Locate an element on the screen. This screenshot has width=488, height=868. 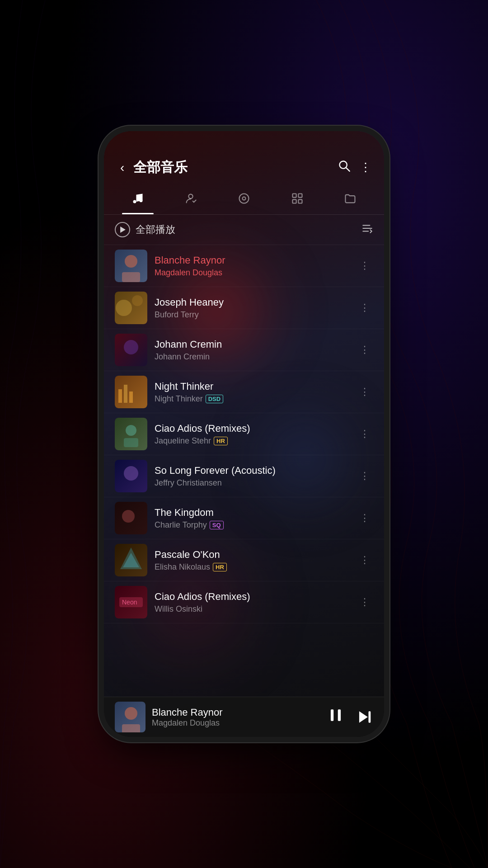
header: ‹ 全部音乐 ⋮ is located at coordinates (244, 157).